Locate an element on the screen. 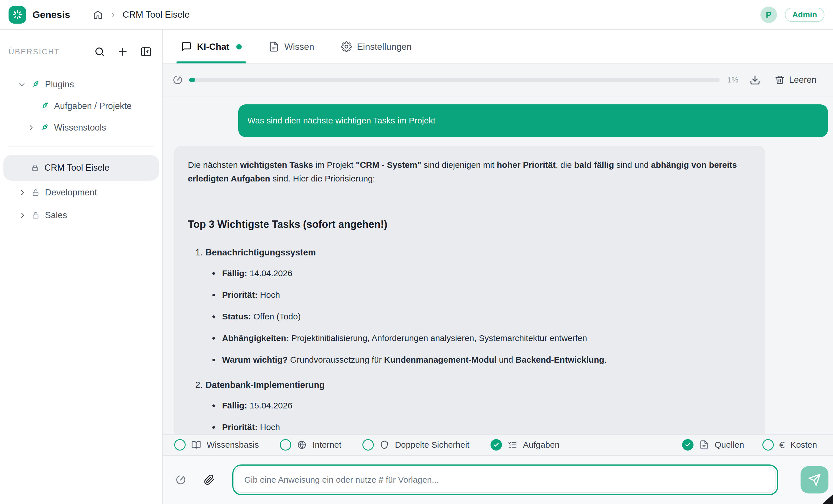 Image resolution: width=833 pixels, height=504 pixels. chat-options-toolbar: Wissensbasis Internet Doppelte Sicherhei… is located at coordinates (498, 445).